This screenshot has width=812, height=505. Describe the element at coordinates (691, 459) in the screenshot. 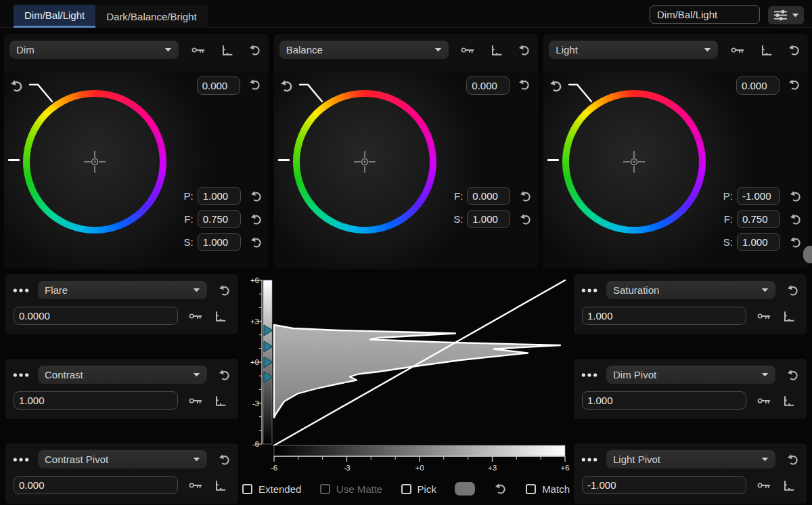

I see `light-pivot-selector: Light Pivot` at that location.